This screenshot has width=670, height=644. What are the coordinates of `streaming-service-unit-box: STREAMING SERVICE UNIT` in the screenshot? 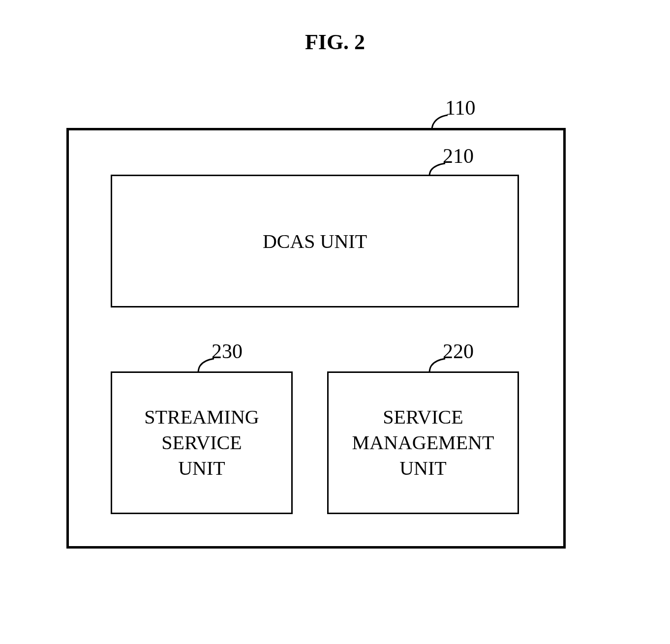 It's located at (202, 443).